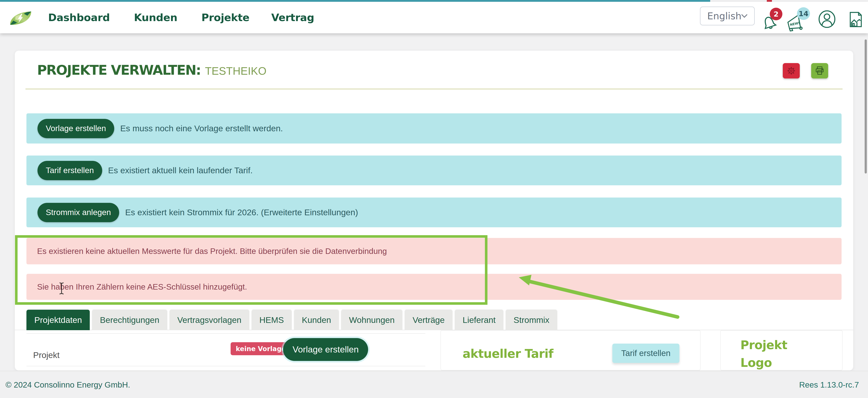  What do you see at coordinates (744, 16) in the screenshot?
I see `chevron-down-icon` at bounding box center [744, 16].